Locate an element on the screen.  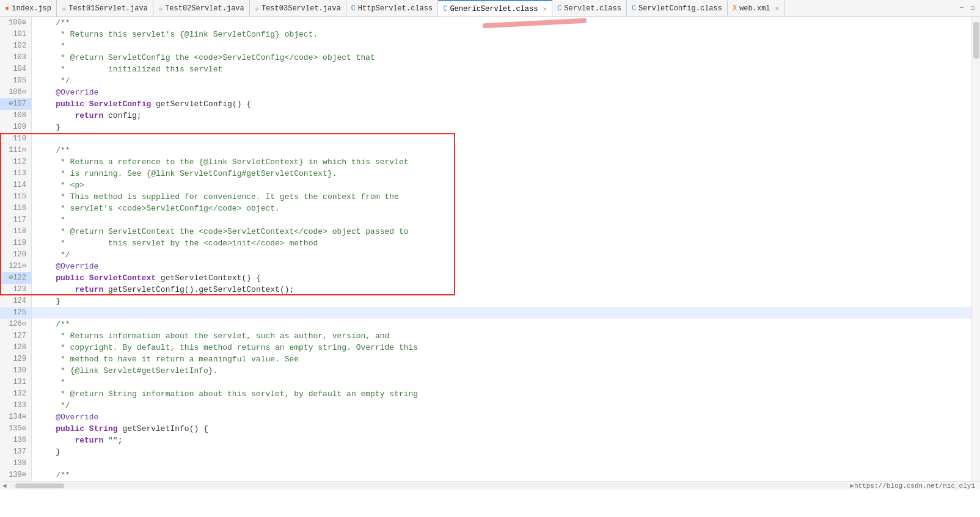
code-line-130: 130 * {@link Servlet#getServletInfo}. is located at coordinates (486, 371).